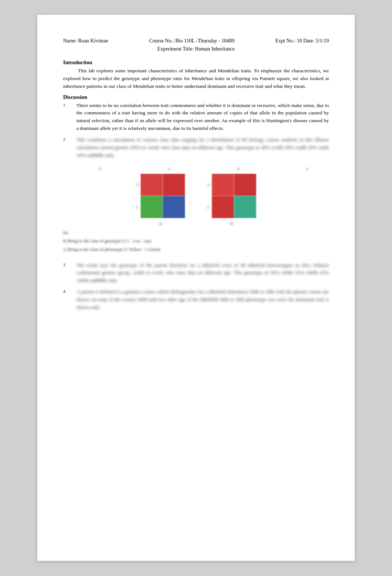 Image resolution: width=392 pixels, height=576 pixels. Describe the element at coordinates (70, 148) in the screenshot. I see `item2-number: 2.` at that location.